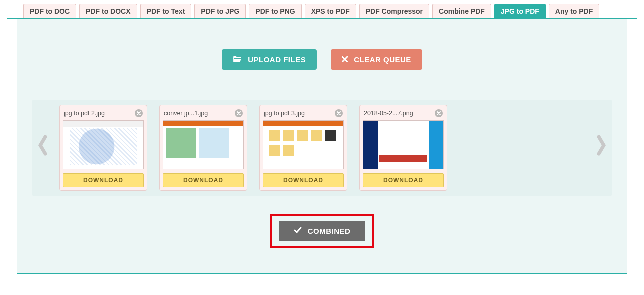  I want to click on combined-button: COMBINED, so click(322, 231).